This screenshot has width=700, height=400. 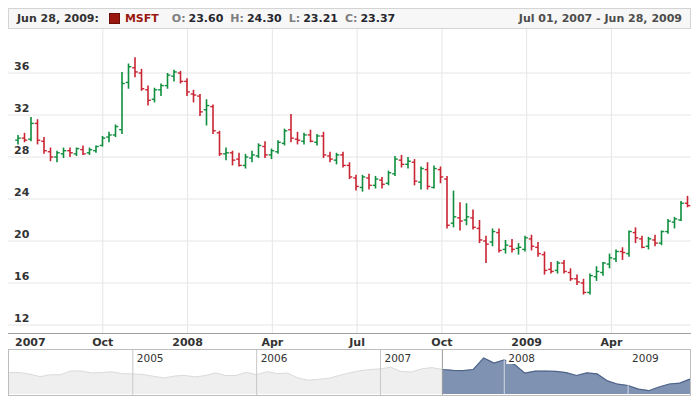 I want to click on close-value: 23.37, so click(x=378, y=18).